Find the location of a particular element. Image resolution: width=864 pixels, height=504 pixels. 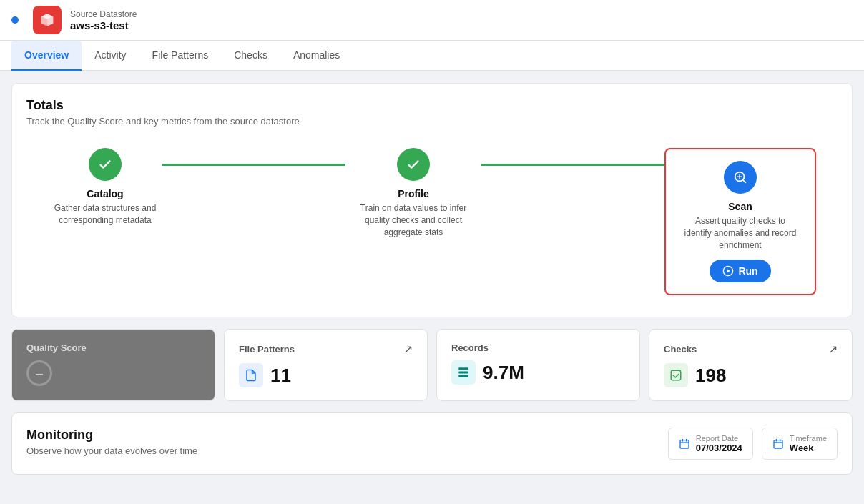

metric-records: Records 9.7M is located at coordinates (538, 365).